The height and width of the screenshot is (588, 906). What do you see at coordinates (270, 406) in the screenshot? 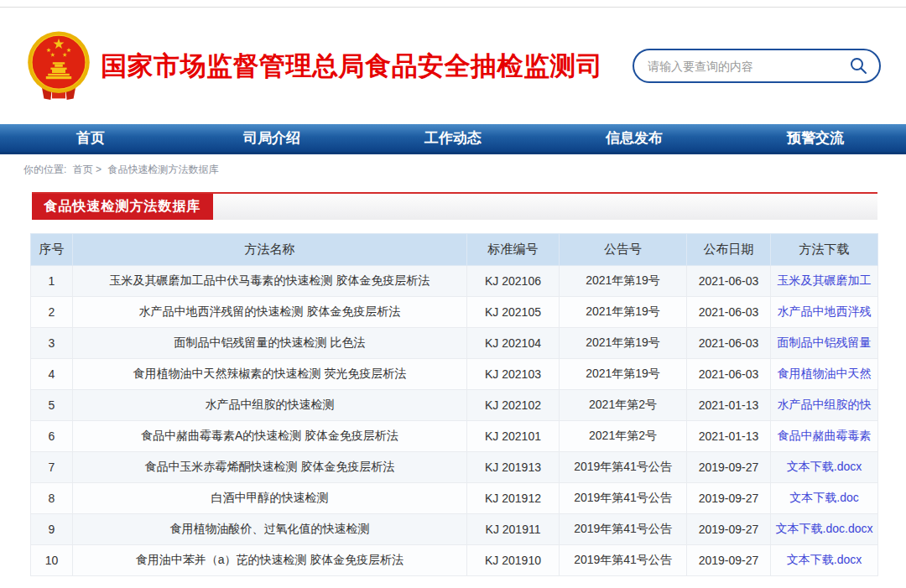
I see `method-name: 水产品中组胺的快速检测` at bounding box center [270, 406].